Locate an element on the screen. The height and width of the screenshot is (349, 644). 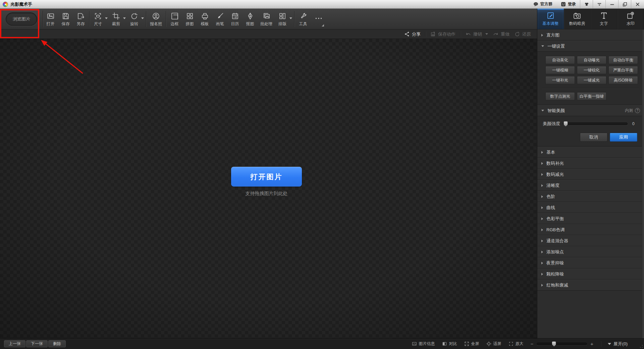
revert-button: 还原 is located at coordinates (523, 34).